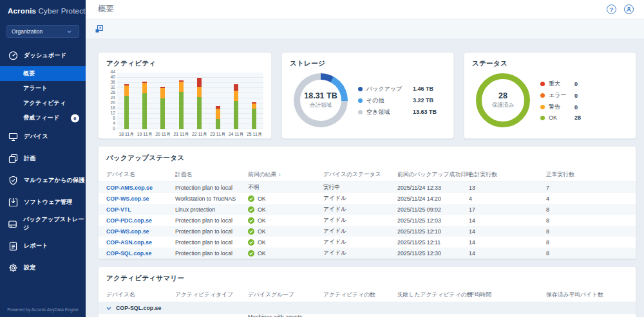 The image size is (644, 317). I want to click on sidebar-item-overview: 概要, so click(43, 73).